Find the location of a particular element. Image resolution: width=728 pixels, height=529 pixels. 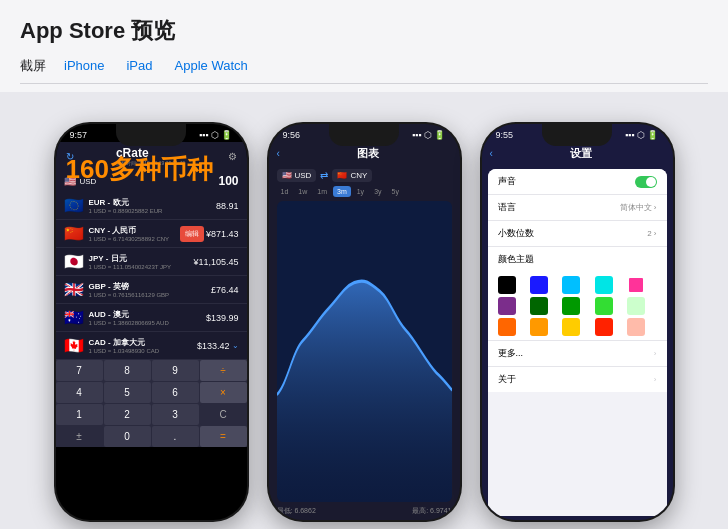

color-swatch-pink is located at coordinates (636, 285).